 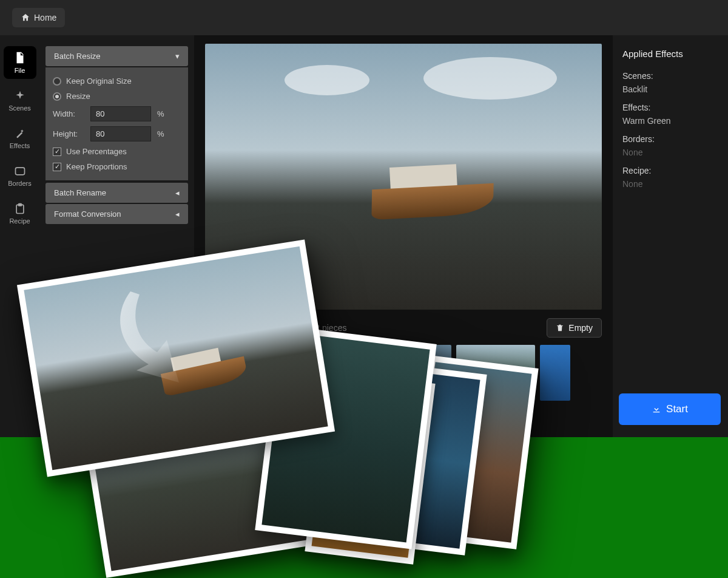 I want to click on effects-value: Warm Green, so click(x=670, y=121).